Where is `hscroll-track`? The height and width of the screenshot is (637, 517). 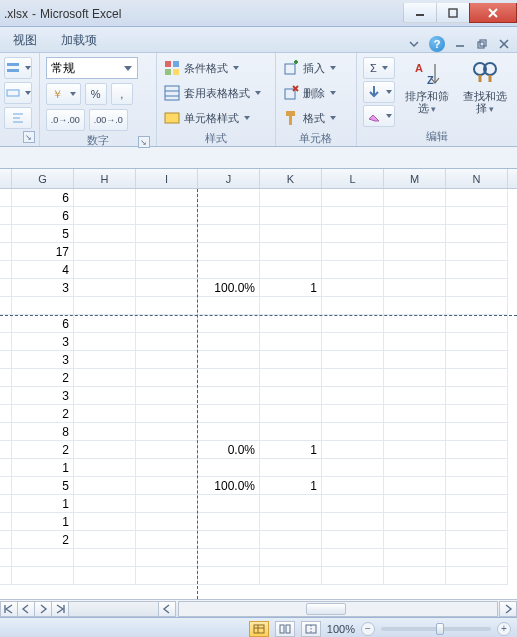 hscroll-track is located at coordinates (338, 609).